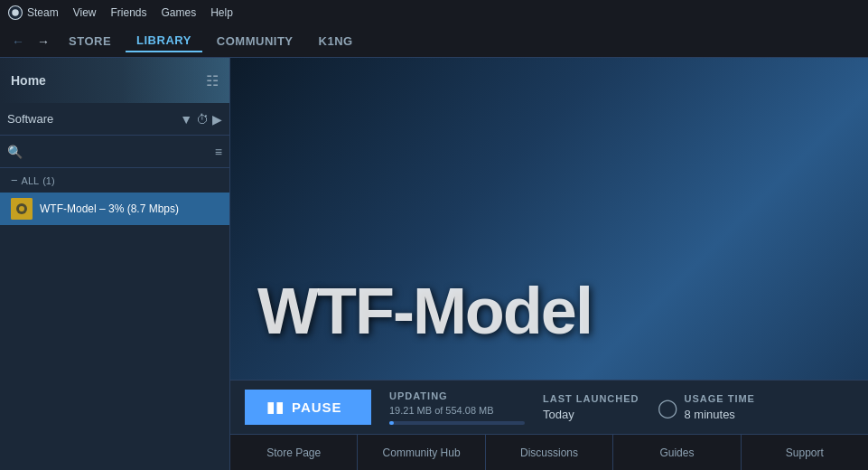  Describe the element at coordinates (14, 181) in the screenshot. I see `collapse-icon: −` at that location.